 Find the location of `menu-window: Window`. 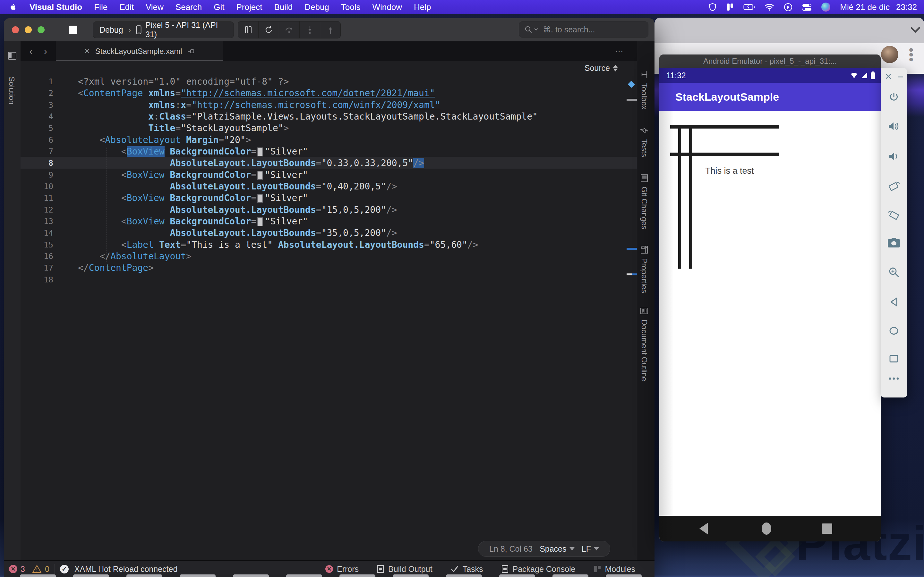

menu-window: Window is located at coordinates (387, 7).